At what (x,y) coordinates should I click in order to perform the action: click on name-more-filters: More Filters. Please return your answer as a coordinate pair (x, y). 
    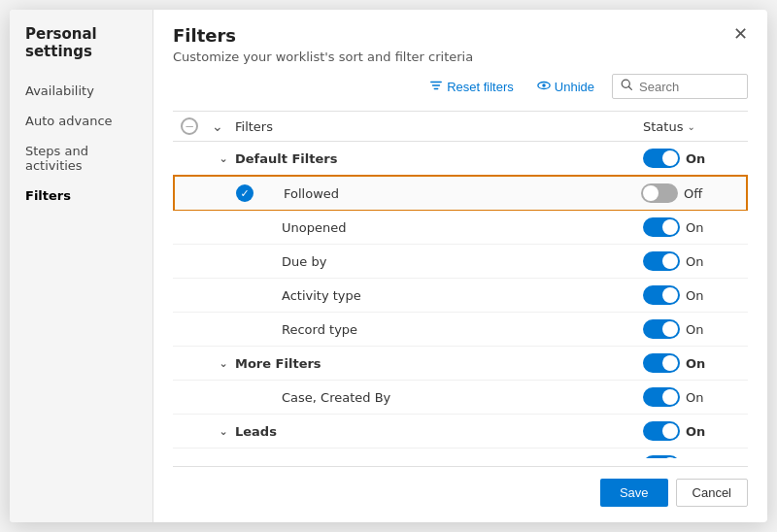
    Looking at the image, I should click on (439, 363).